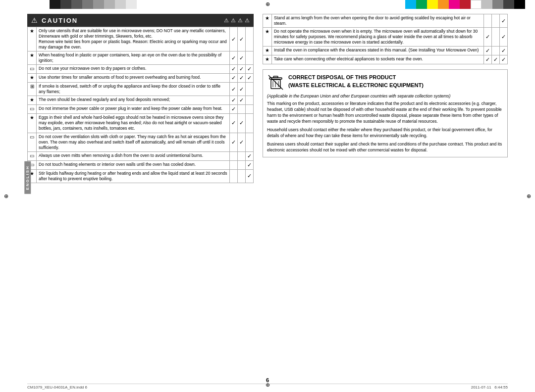 The image size is (535, 392). I want to click on disposal-svg-icon, so click(275, 82).